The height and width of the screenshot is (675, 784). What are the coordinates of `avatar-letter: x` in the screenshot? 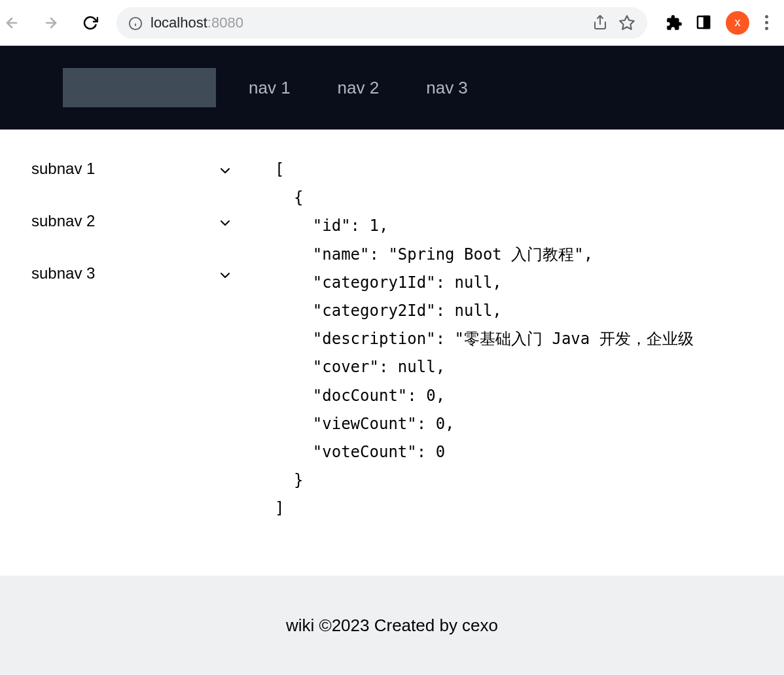 It's located at (738, 22).